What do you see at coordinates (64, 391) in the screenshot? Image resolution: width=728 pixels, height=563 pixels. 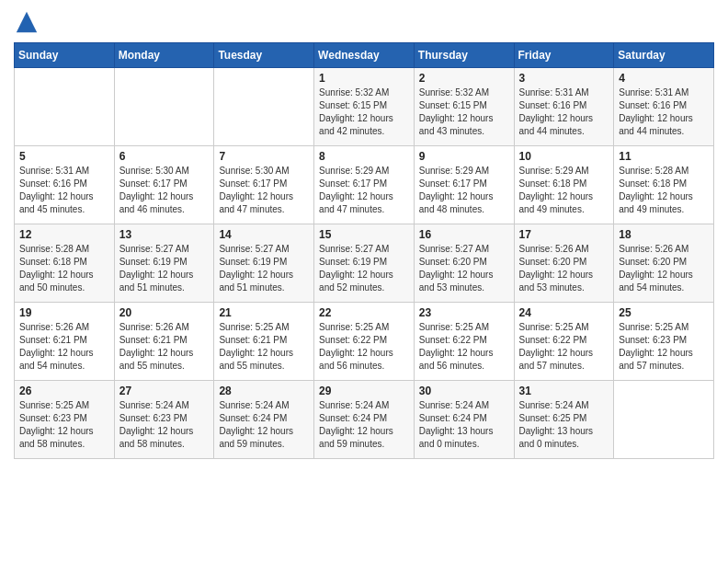 I see `day-number: 26` at bounding box center [64, 391].